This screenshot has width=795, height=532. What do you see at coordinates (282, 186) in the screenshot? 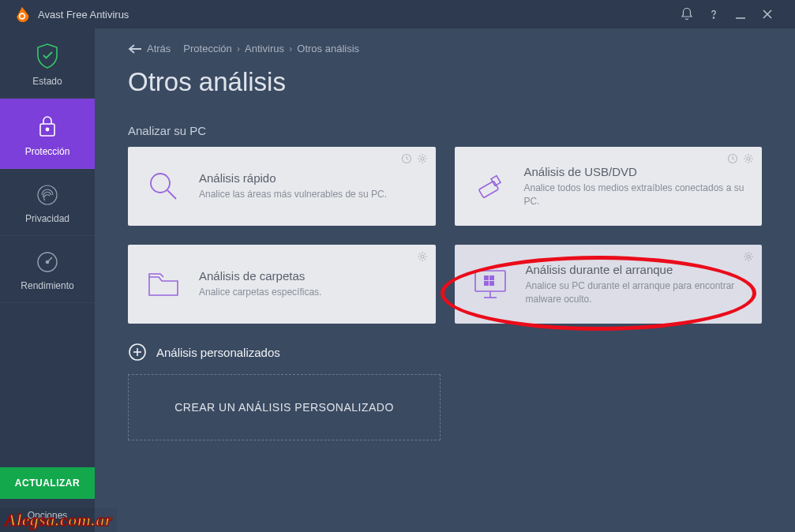
I see `scan-card-quick: Análisis rápido Analice las áreas más vu…` at bounding box center [282, 186].